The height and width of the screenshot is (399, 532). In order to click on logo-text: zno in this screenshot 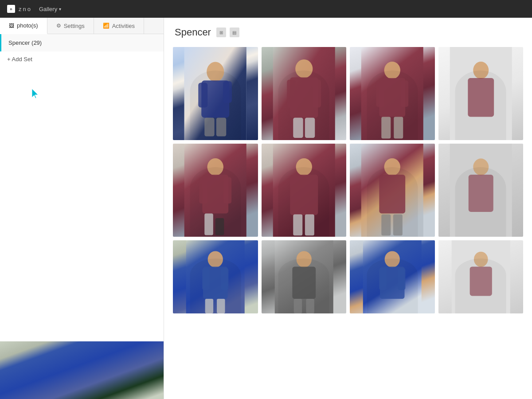, I will do `click(25, 9)`.